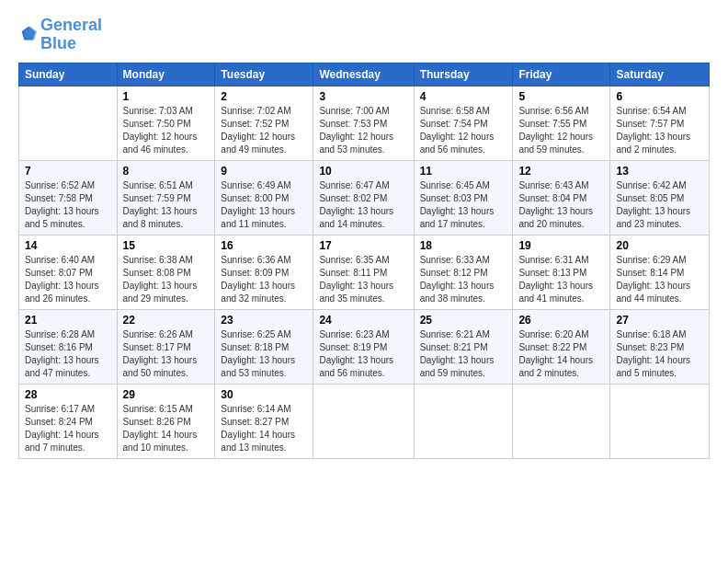  Describe the element at coordinates (363, 131) in the screenshot. I see `day-info: Sunrise: 7:00 AMSunset: 7:53 PMDaylight:…` at that location.